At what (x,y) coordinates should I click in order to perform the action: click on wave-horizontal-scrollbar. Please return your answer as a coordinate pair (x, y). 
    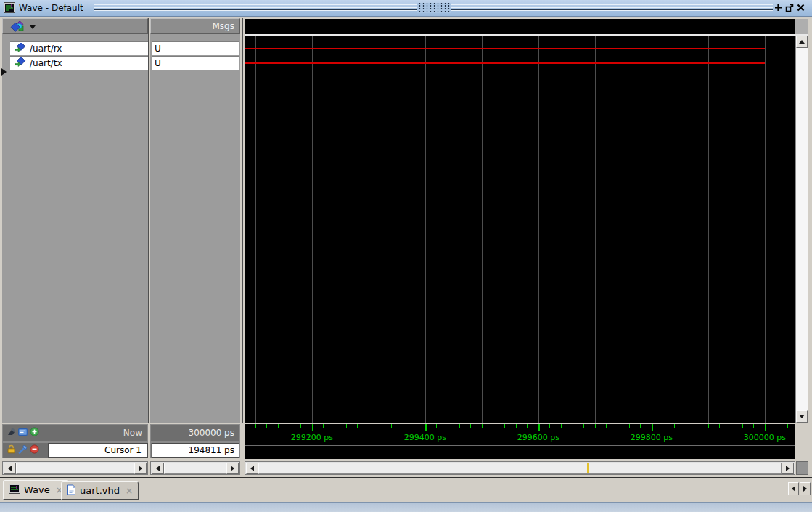
    Looking at the image, I should click on (520, 468).